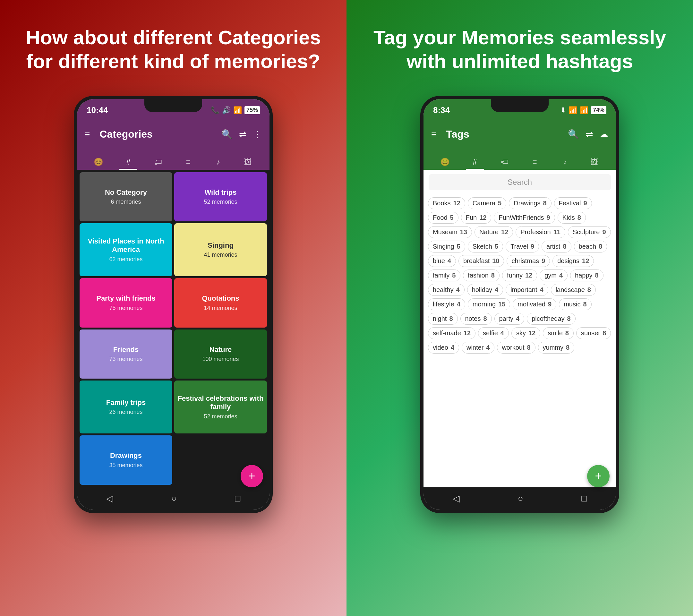 The width and height of the screenshot is (693, 616). What do you see at coordinates (447, 247) in the screenshot?
I see `tag-chip: Singing5` at bounding box center [447, 247].